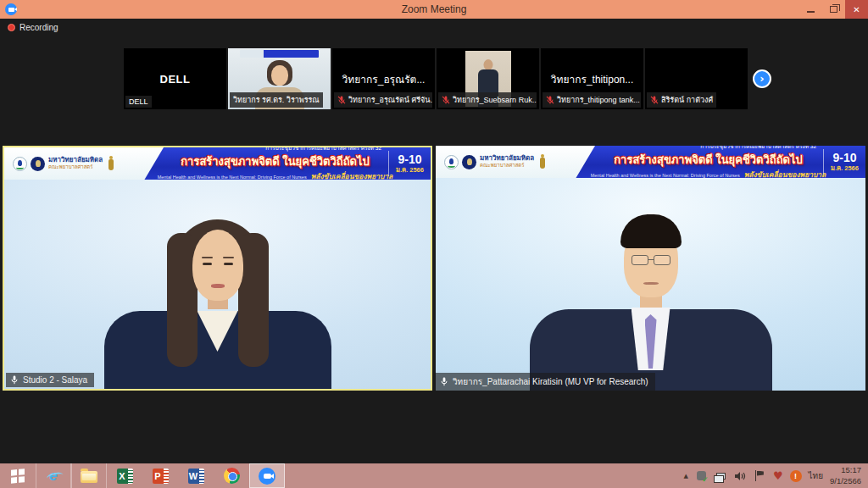 The image size is (868, 488). What do you see at coordinates (232, 476) in the screenshot?
I see `chrome-icon` at bounding box center [232, 476].